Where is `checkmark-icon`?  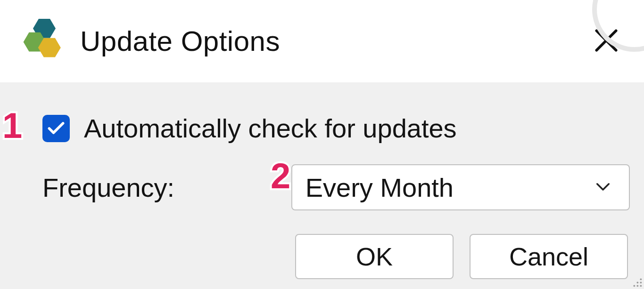 checkmark-icon is located at coordinates (56, 128).